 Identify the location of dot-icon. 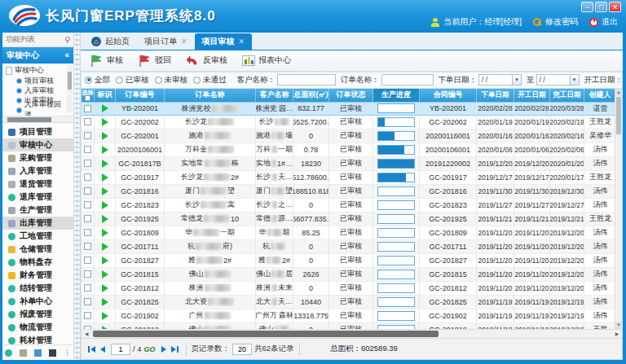
(8, 353).